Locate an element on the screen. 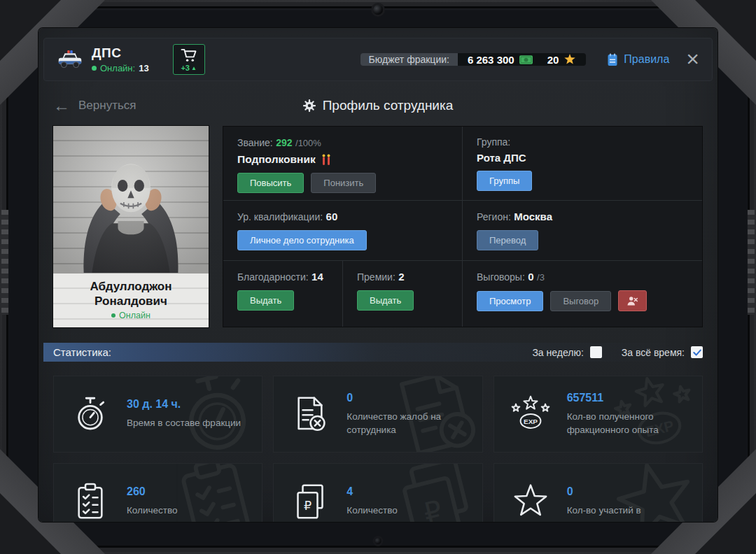 The height and width of the screenshot is (554, 756). filter-alltime: За всё время: is located at coordinates (662, 353).